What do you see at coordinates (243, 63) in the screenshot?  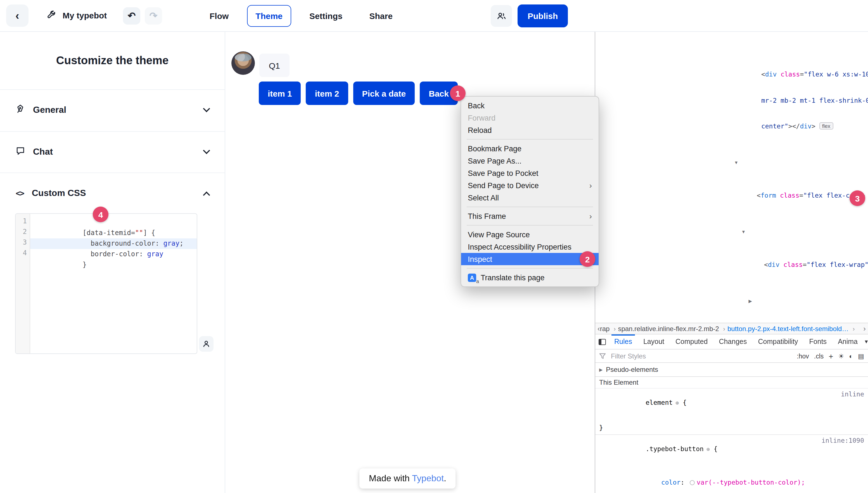 I see `host-avatar` at bounding box center [243, 63].